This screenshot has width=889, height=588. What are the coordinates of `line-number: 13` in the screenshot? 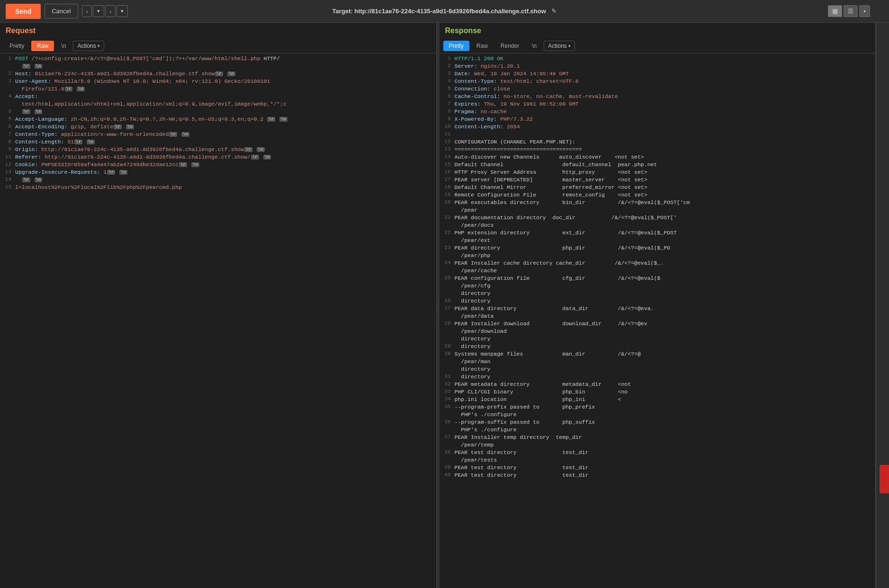 It's located at (448, 150).